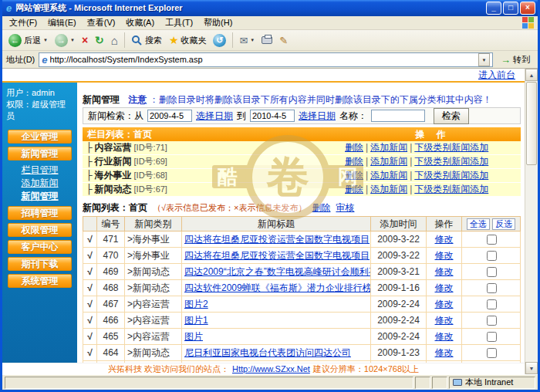  I want to click on edit-button: ✎, so click(284, 40).